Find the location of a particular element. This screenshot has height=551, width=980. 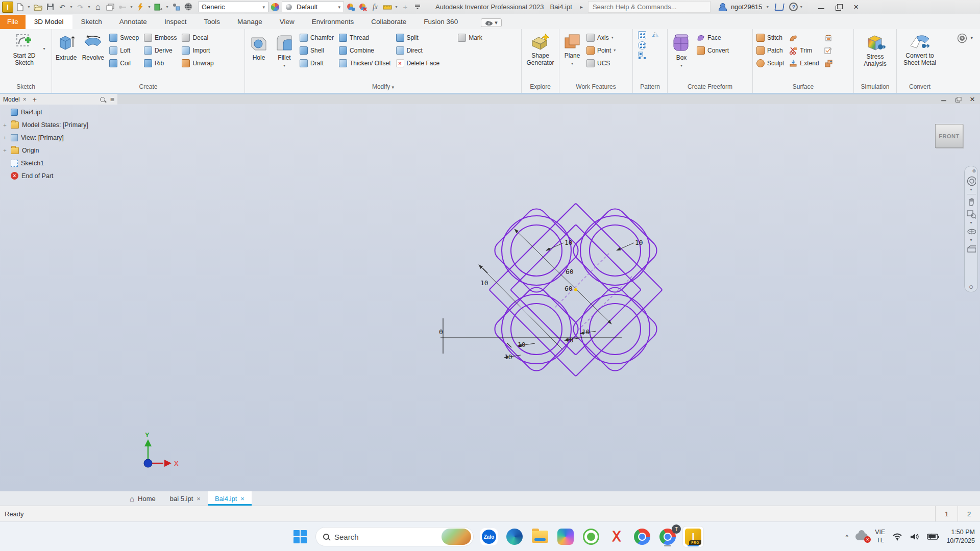

sketch-center-point is located at coordinates (576, 290).